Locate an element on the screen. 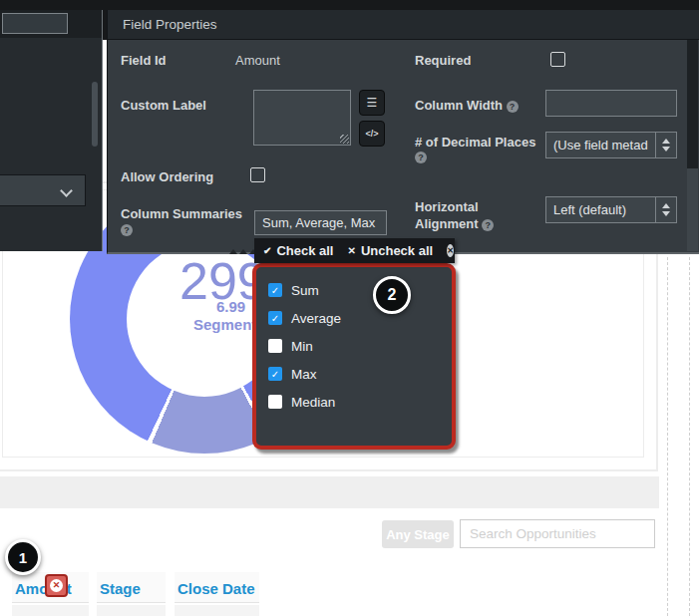  option-checkbox-min is located at coordinates (275, 346).